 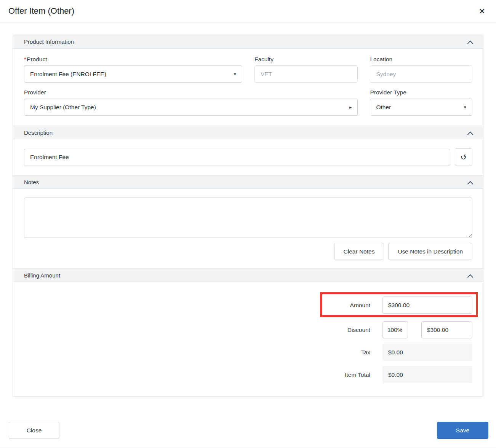 What do you see at coordinates (41, 11) in the screenshot?
I see `page-title: Offer Item (Other)` at bounding box center [41, 11].